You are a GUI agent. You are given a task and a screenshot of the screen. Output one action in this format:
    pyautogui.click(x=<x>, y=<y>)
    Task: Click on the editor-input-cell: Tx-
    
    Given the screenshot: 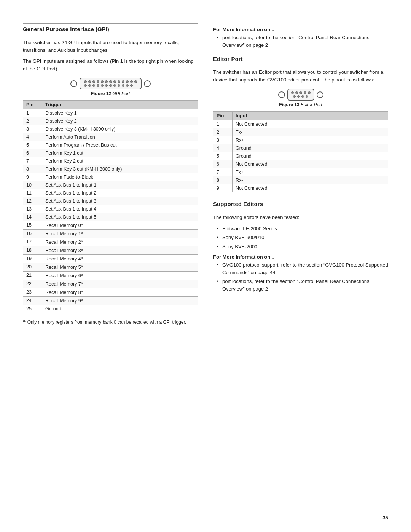 What is the action you would take?
    pyautogui.click(x=311, y=133)
    